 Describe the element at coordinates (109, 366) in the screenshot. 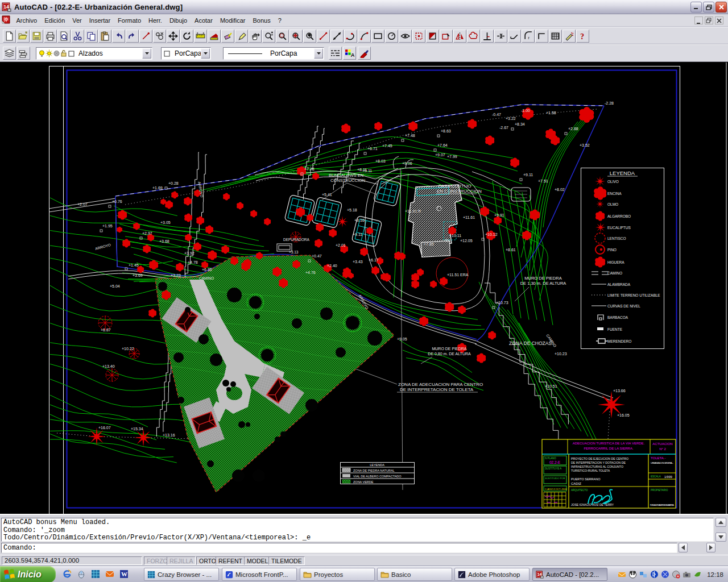

I see `svg-text: +13.40` at that location.